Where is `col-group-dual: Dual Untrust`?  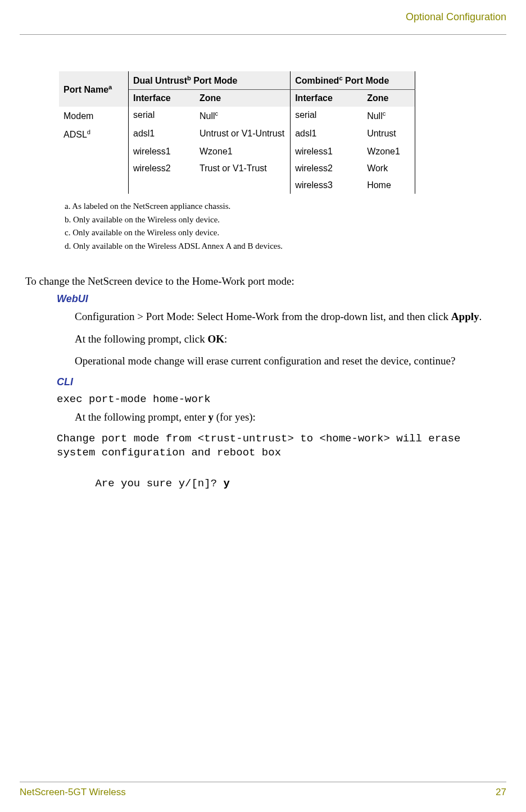 col-group-dual: Dual Untrust is located at coordinates (160, 81).